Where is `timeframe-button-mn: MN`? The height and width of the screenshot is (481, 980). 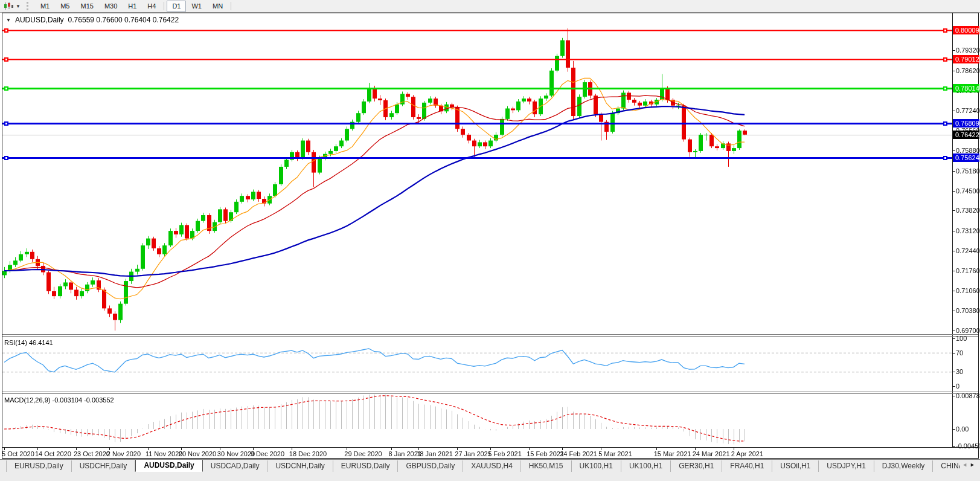
timeframe-button-mn: MN is located at coordinates (217, 6).